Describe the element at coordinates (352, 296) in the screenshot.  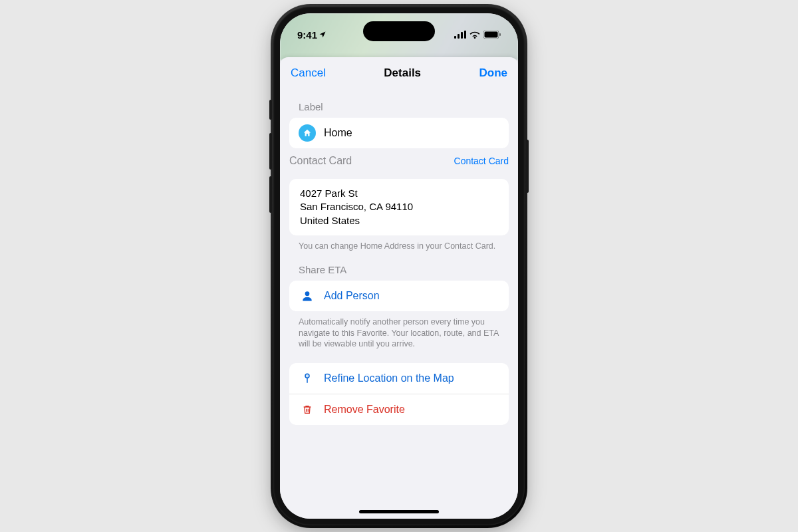
I see `add-person-label: Add Person` at that location.